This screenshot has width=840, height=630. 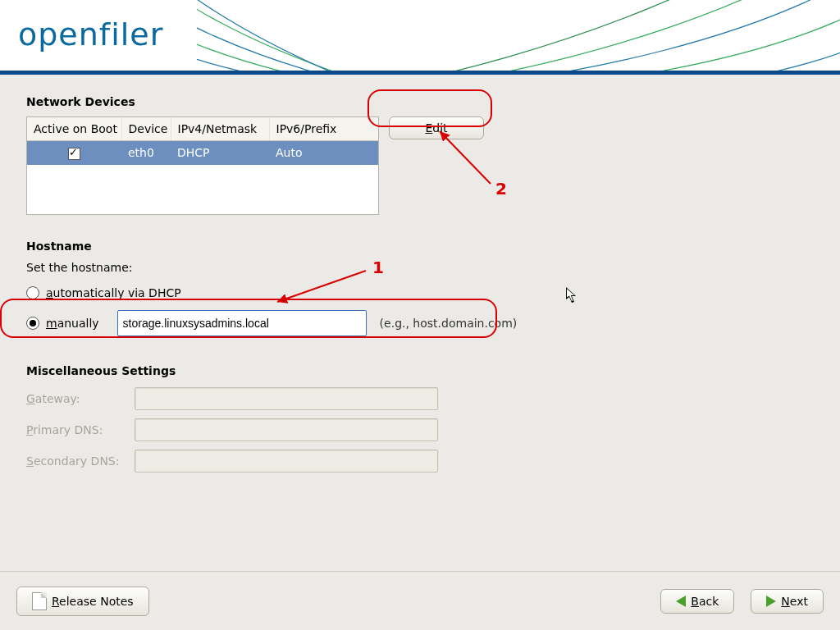 What do you see at coordinates (39, 601) in the screenshot?
I see `document-icon` at bounding box center [39, 601].